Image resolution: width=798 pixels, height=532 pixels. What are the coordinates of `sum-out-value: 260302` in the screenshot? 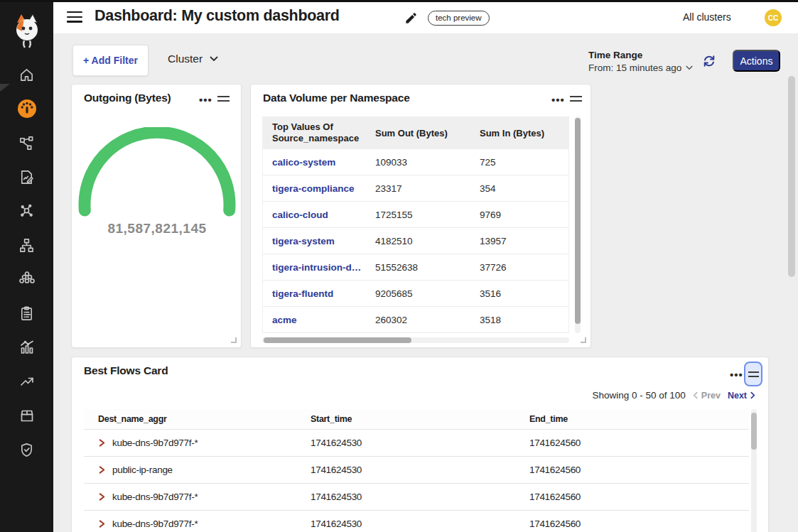 It's located at (424, 320).